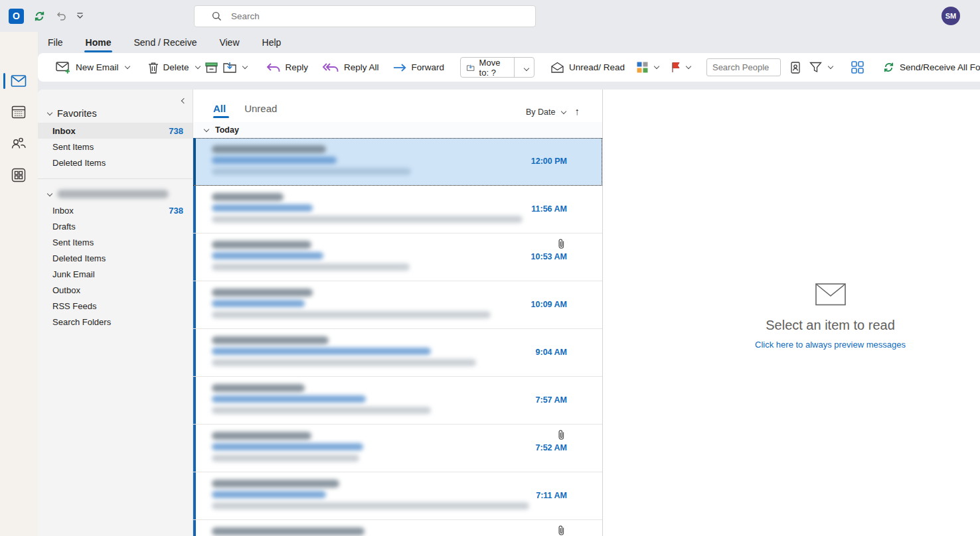  What do you see at coordinates (19, 81) in the screenshot?
I see `mail-nav-button` at bounding box center [19, 81].